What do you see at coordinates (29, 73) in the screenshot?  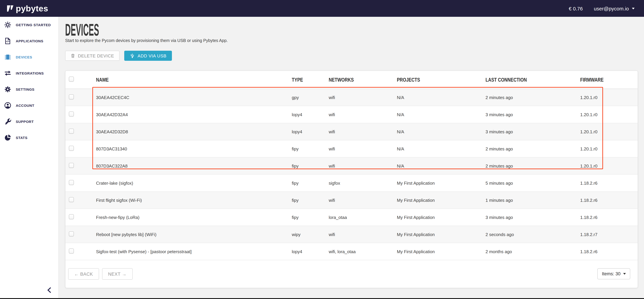 I see `sidebar-item-integrations: INTEGRATIONS` at bounding box center [29, 73].